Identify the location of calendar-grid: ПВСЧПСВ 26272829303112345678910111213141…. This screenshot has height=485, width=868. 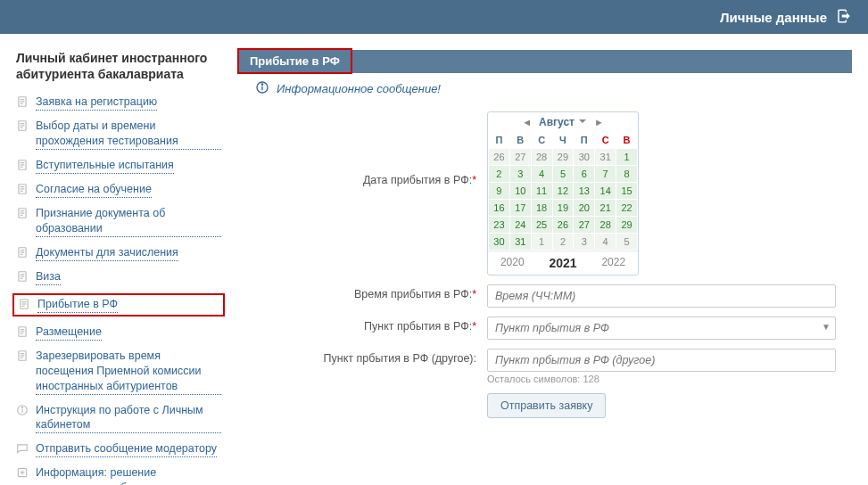
(563, 191).